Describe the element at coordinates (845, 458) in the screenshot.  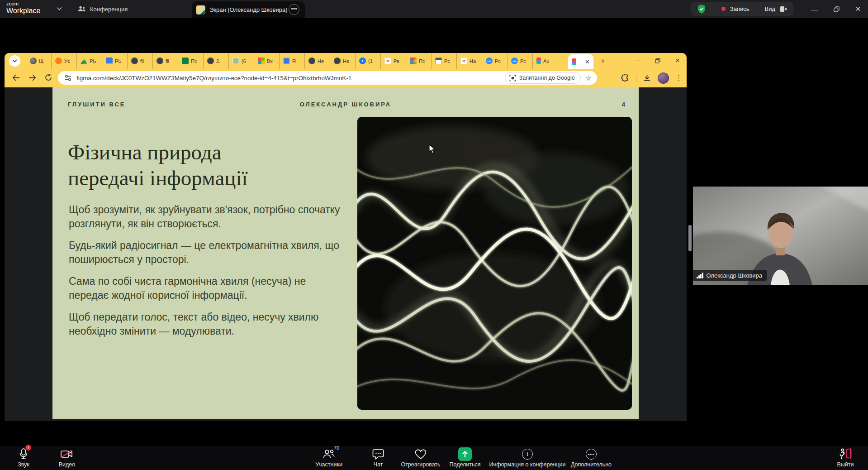
I see `leave-button: Выйти` at that location.